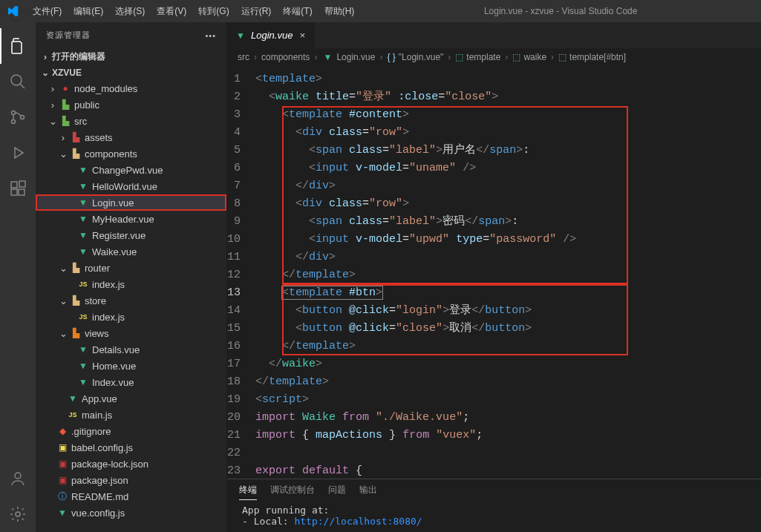 This screenshot has width=761, height=532. Describe the element at coordinates (131, 349) in the screenshot. I see `tree-details: ▼Details.vue` at that location.